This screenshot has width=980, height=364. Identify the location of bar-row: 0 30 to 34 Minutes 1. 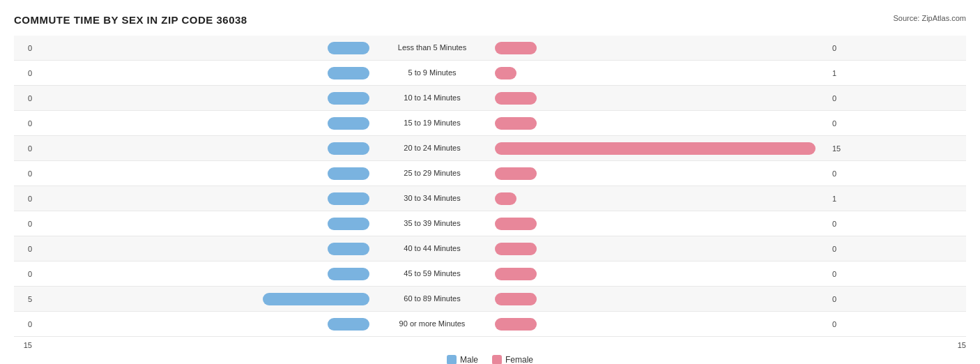
(490, 199).